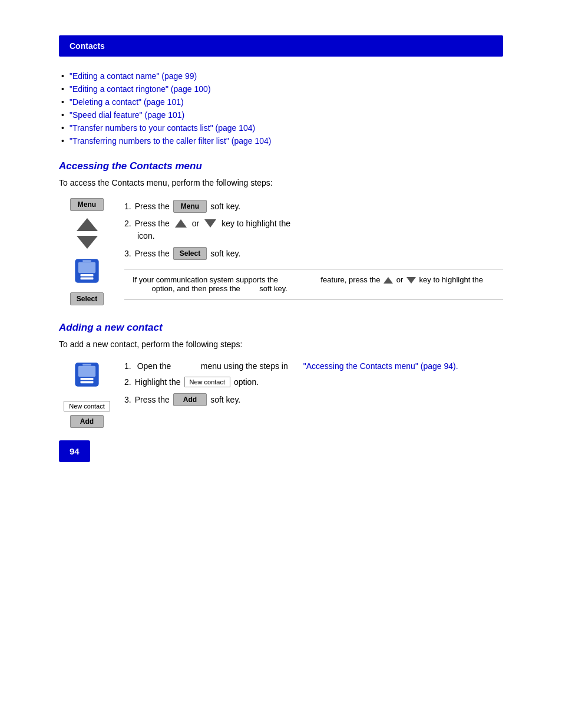 The width and height of the screenshot is (562, 728). What do you see at coordinates (87, 242) in the screenshot?
I see `nav-down-icon` at bounding box center [87, 242].